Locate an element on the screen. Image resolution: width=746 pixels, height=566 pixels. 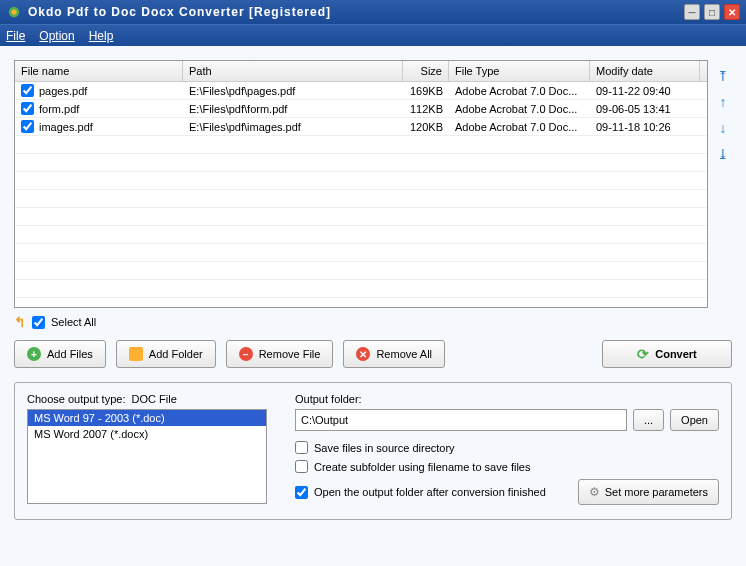
select-all-row: ↰ Select All is located at coordinates (373, 322).